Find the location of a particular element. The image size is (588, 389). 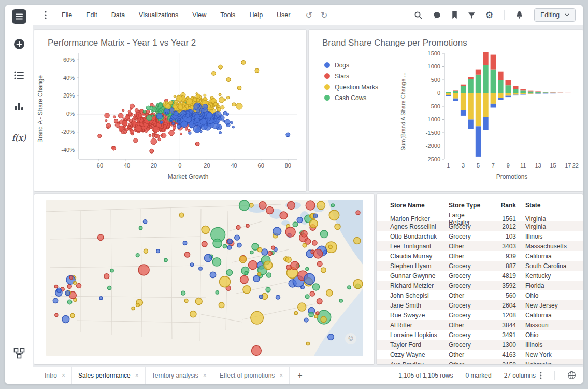

menu-item-help: Help is located at coordinates (256, 15).